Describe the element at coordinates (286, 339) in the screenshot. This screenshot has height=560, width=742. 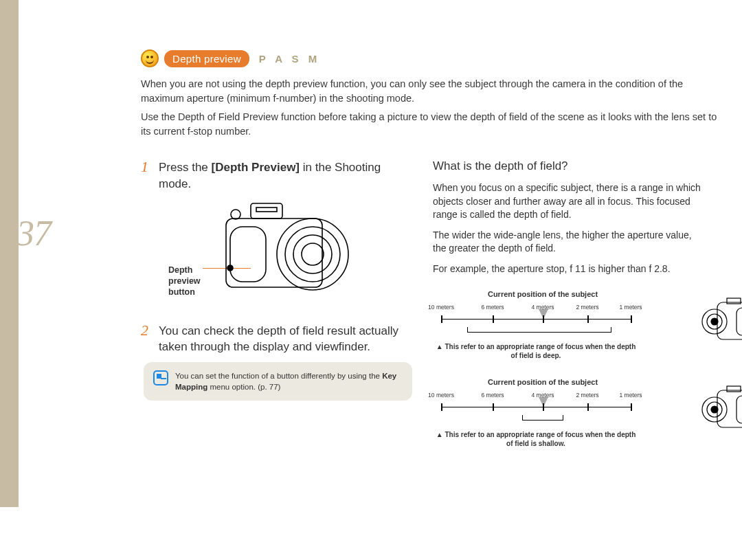
I see `step-2-text: You can check the depth of field result …` at that location.